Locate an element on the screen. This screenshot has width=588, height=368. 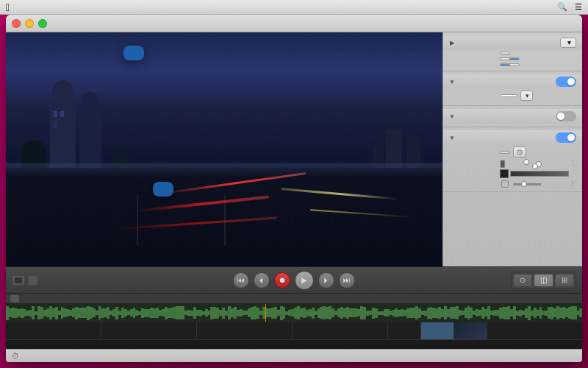
menu-list-icon: ☰ is located at coordinates (578, 7).